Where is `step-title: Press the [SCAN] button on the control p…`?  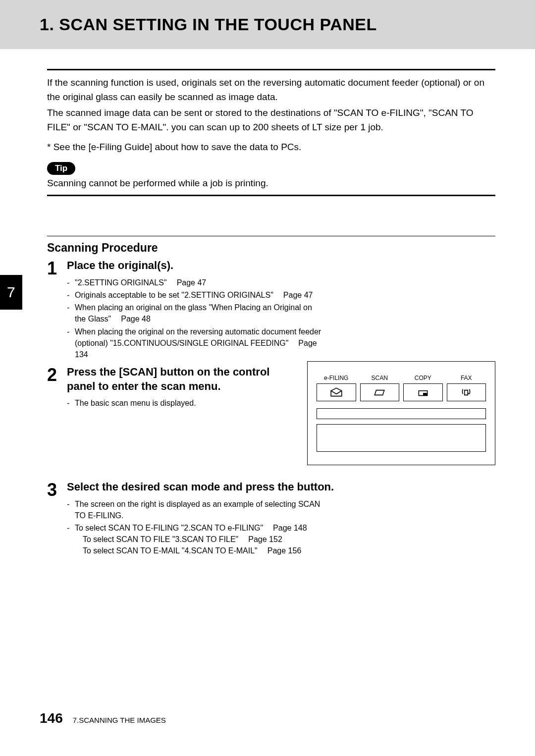
step-title: Press the [SCAN] button on the control p… is located at coordinates (179, 379).